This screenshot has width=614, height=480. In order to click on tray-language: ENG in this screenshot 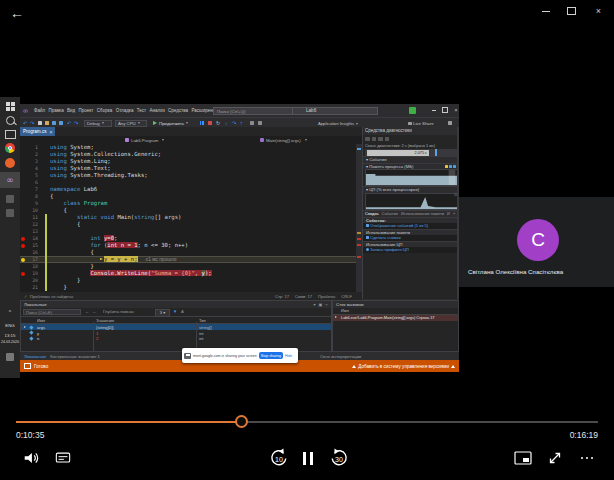, I will do `click(10, 326)`.